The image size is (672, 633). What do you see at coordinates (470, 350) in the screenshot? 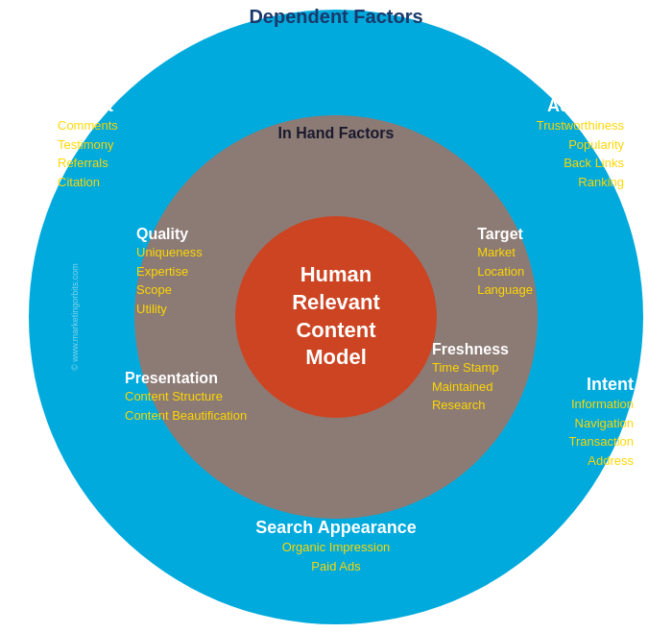
I see `freshness-title: Freshness` at bounding box center [470, 350].